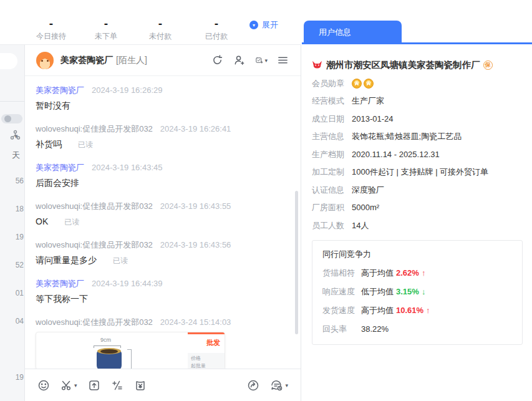  I want to click on info-row-main-products: 主营信息 装饰花瓶;蜡烛器皿;陶瓷工艺品, so click(417, 137).